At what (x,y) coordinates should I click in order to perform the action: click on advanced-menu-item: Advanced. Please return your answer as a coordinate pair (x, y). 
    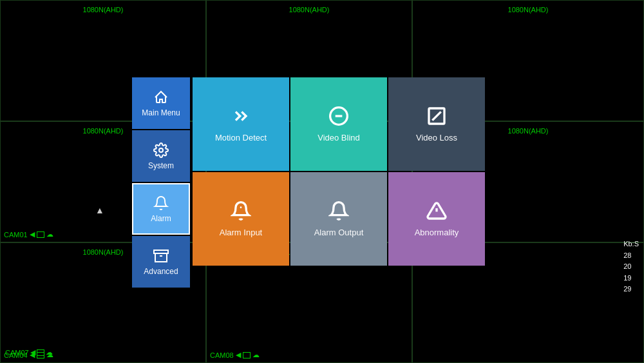
    Looking at the image, I should click on (161, 262).